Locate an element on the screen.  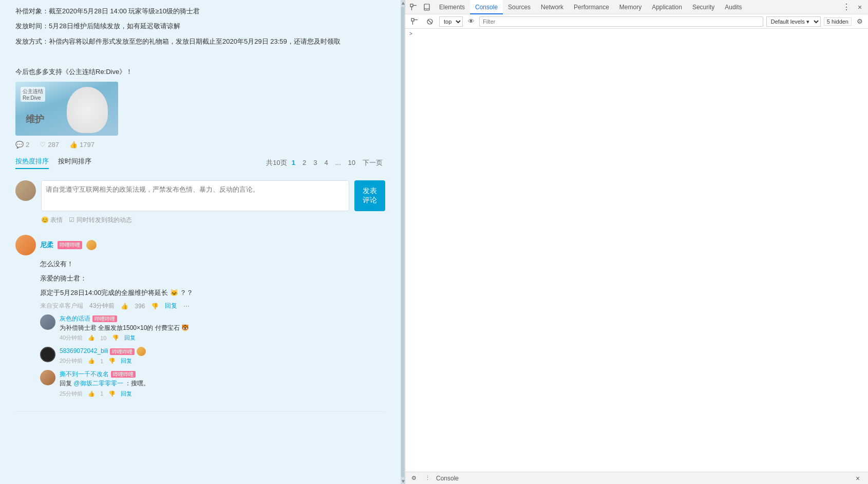
comment-icon: 💬 is located at coordinates (20, 145).